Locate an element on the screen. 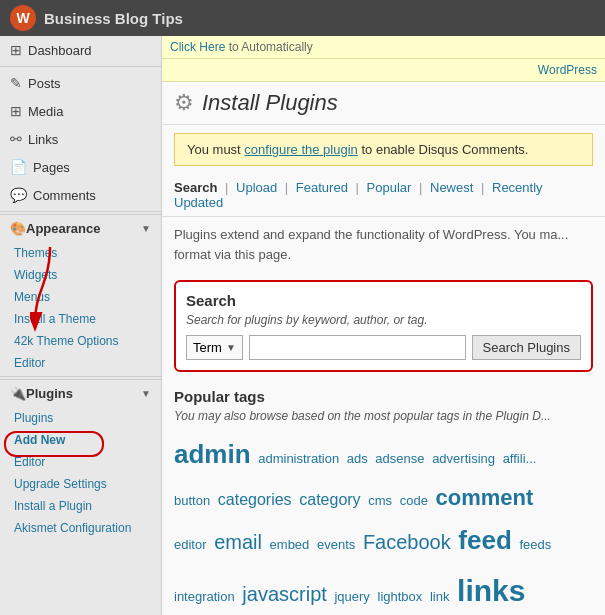  tag-admin: admin is located at coordinates (212, 454).